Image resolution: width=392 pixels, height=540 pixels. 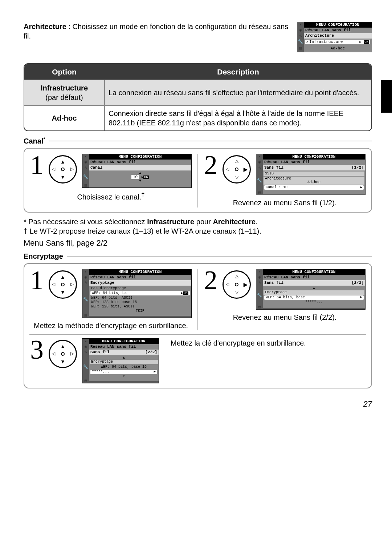 What do you see at coordinates (45, 27) in the screenshot?
I see `intro-label: Architecture` at bounding box center [45, 27].